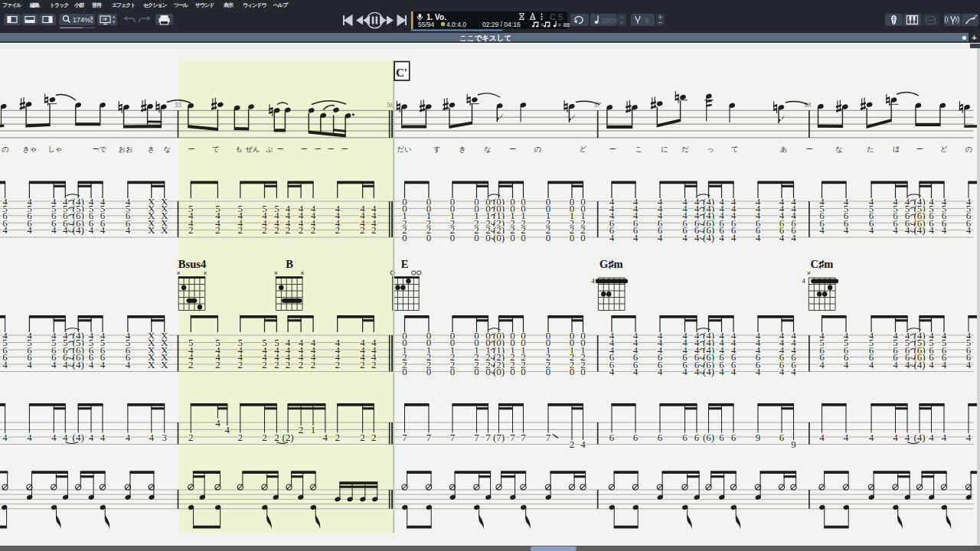 The height and width of the screenshot is (551, 980). Describe the element at coordinates (710, 149) in the screenshot. I see `svg-text: っ` at that location.